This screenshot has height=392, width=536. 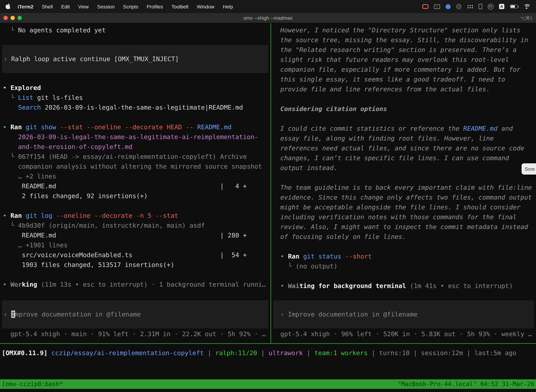 What do you see at coordinates (403, 187) in the screenshot?
I see `terminal-line: The team guideline is to back every impo…` at bounding box center [403, 187].